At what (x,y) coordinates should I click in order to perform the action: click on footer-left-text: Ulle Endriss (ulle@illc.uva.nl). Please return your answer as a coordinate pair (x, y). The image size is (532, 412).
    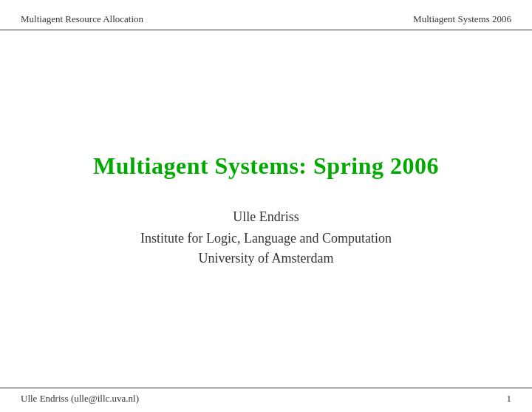
    Looking at the image, I should click on (80, 399).